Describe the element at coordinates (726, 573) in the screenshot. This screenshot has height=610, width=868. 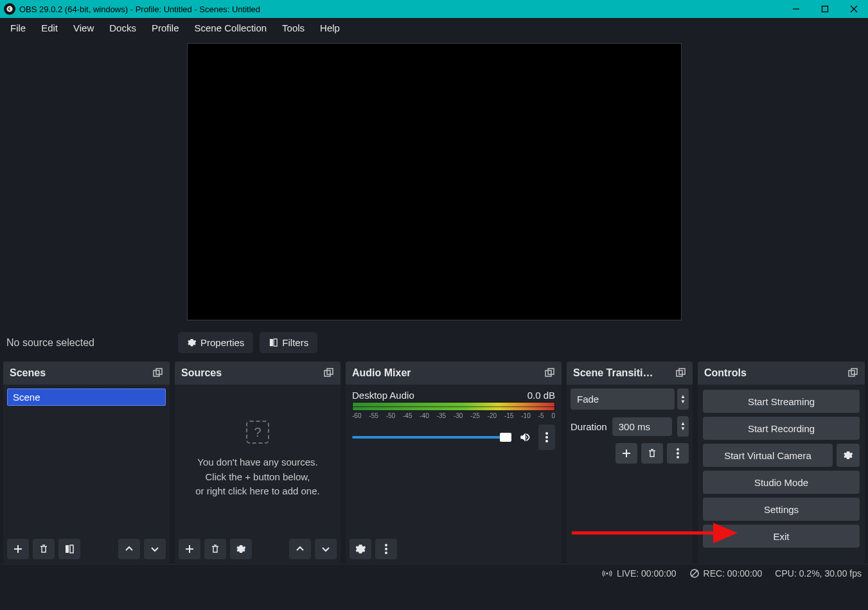
I see `status-rec: REC: 00:00:00` at that location.